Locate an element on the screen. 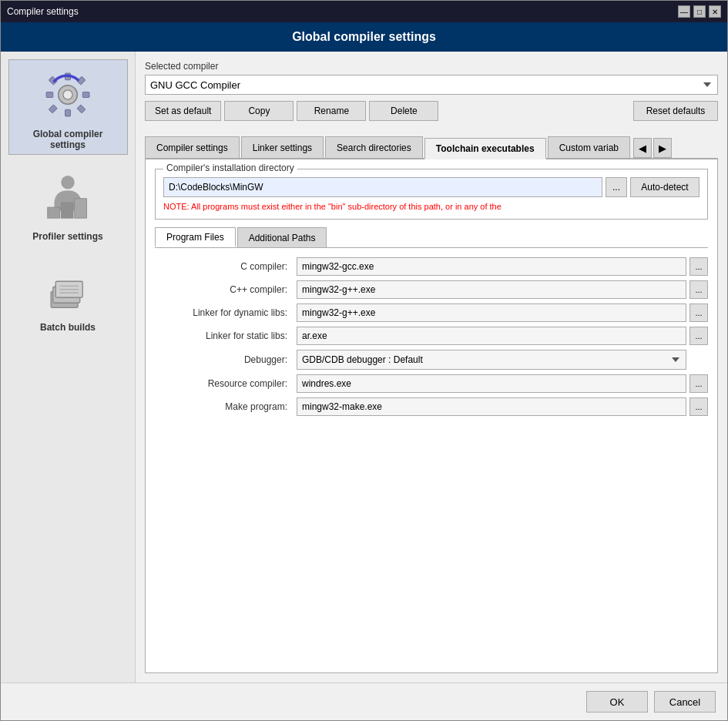  resource-compiler-label: Resource compiler: is located at coordinates (224, 384).